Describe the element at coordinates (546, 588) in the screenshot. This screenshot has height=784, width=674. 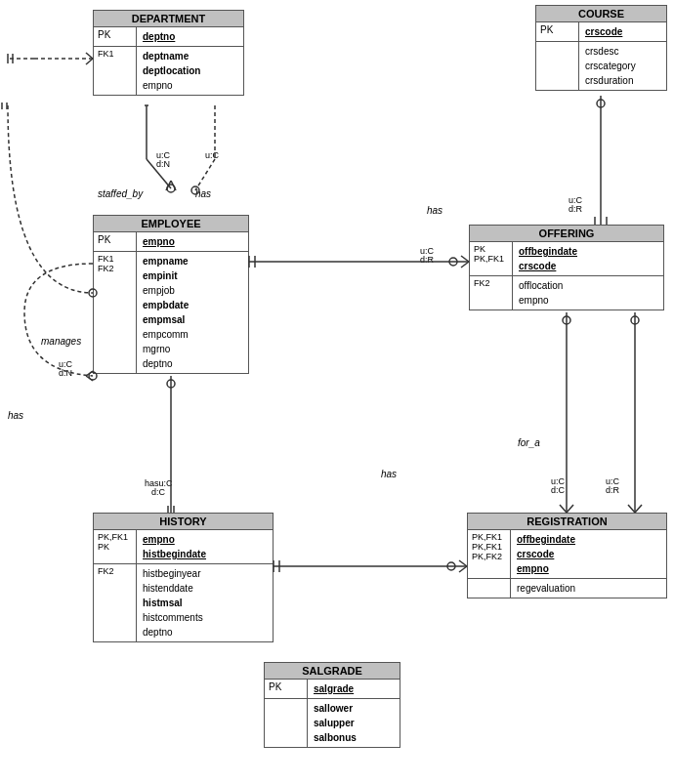
I see `registration-attrs: regevaluation` at that location.